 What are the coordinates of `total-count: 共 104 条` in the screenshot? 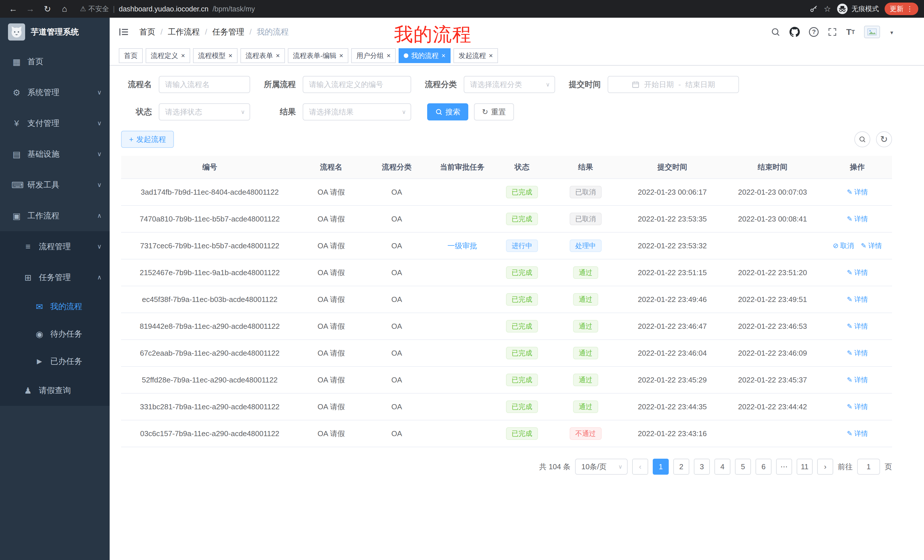 It's located at (555, 467).